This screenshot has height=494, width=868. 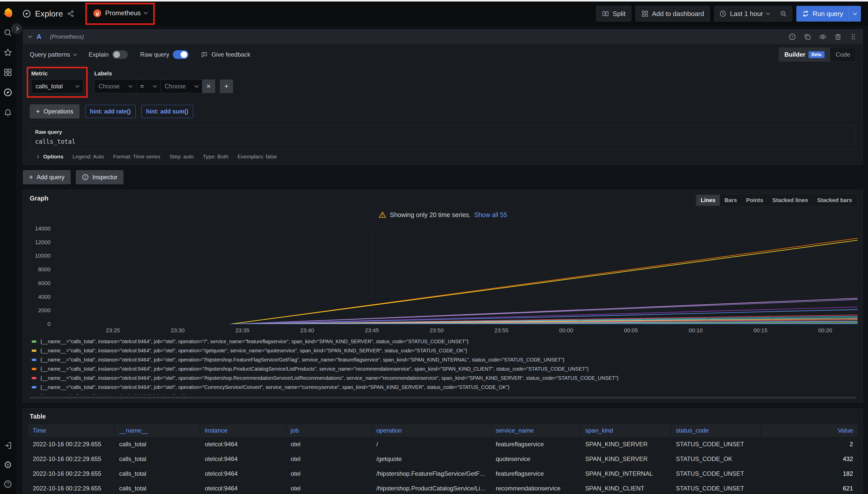 What do you see at coordinates (614, 14) in the screenshot?
I see `split-button: Split` at bounding box center [614, 14].